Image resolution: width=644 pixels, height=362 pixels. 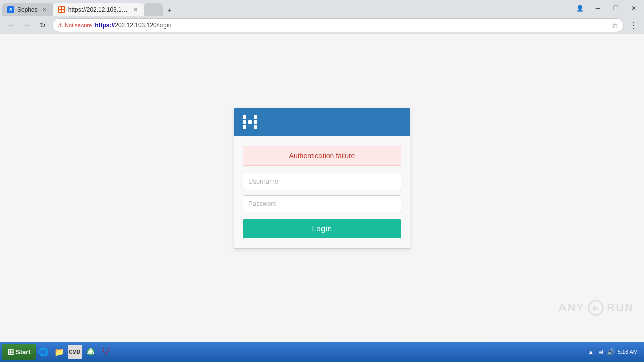 I want to click on login-favicon, so click(x=62, y=10).